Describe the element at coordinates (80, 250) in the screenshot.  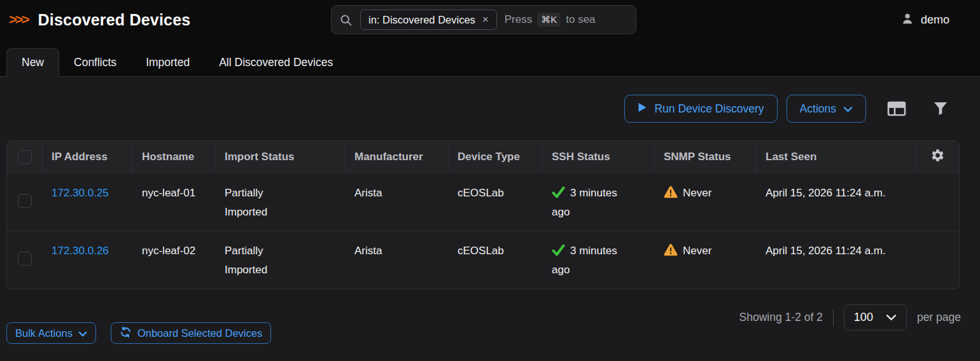
I see `ip-address-link: 172.30.0.26` at that location.